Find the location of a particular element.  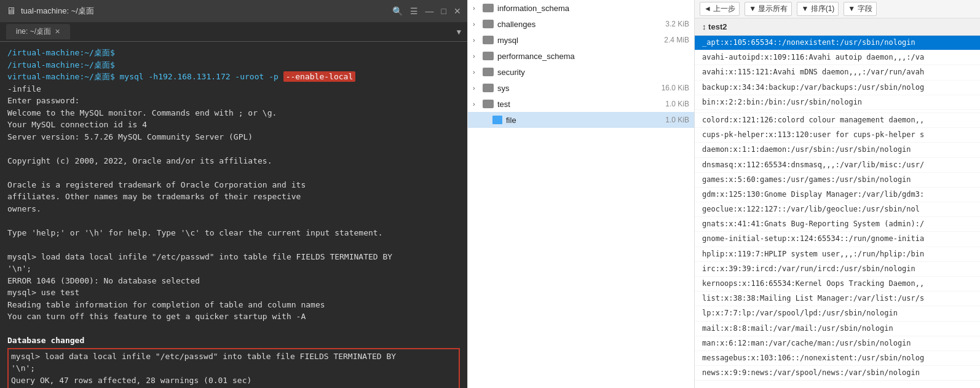

terminal-line-cmd: virtual-machine:~/桌面$ mysql -h192.168.13… is located at coordinates (234, 77).